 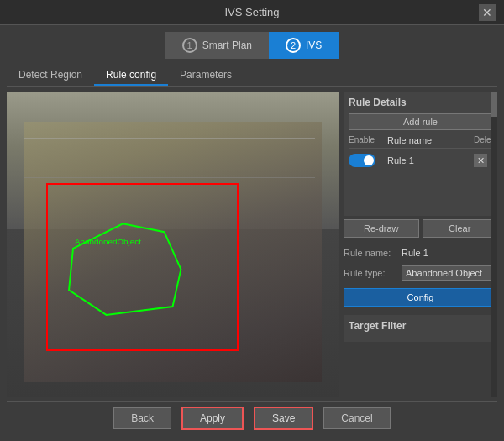 What do you see at coordinates (420, 328) in the screenshot?
I see `target-filter-section: Target Filter` at bounding box center [420, 328].